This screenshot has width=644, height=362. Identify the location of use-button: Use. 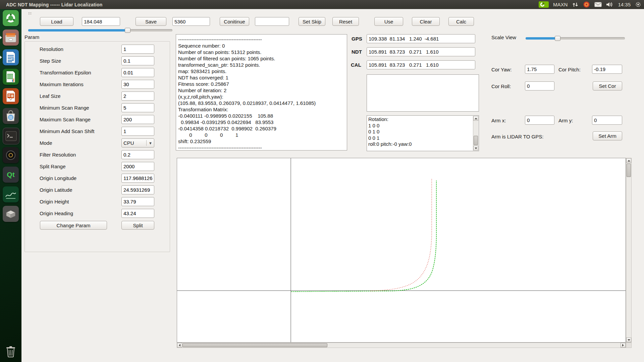
(389, 21).